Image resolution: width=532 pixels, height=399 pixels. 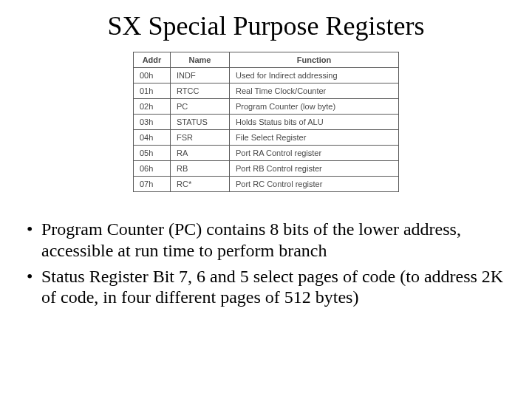 What do you see at coordinates (266, 154) in the screenshot?
I see `table-row: 05h RA Port RA Control register` at bounding box center [266, 154].